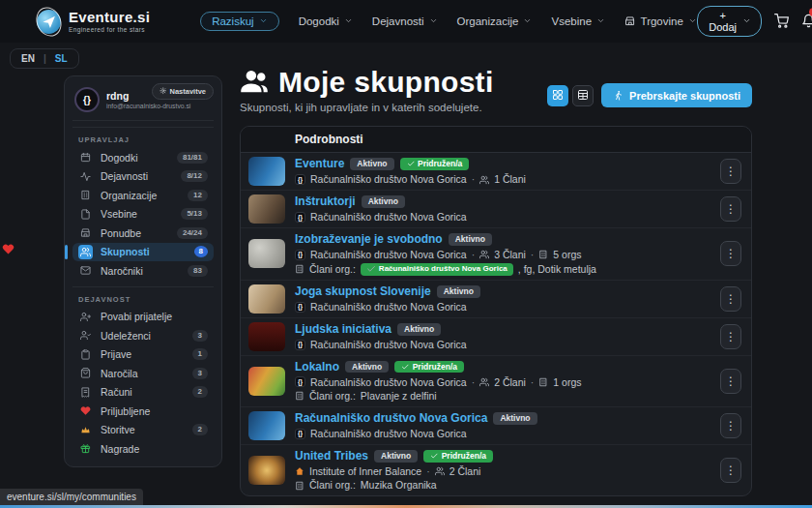 This screenshot has width=812, height=508. Describe the element at coordinates (143, 374) in the screenshot. I see `sidebar-item-narocila: Naročila3` at that location.